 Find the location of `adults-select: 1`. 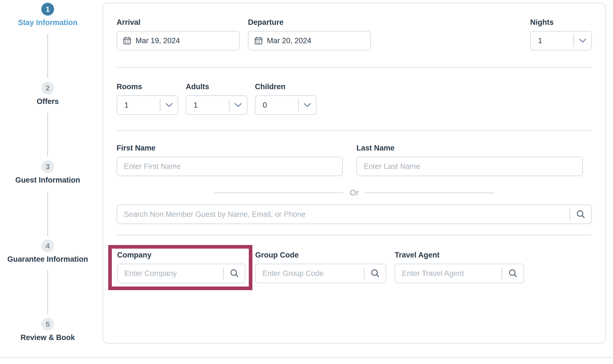

adults-select: 1 is located at coordinates (216, 105).